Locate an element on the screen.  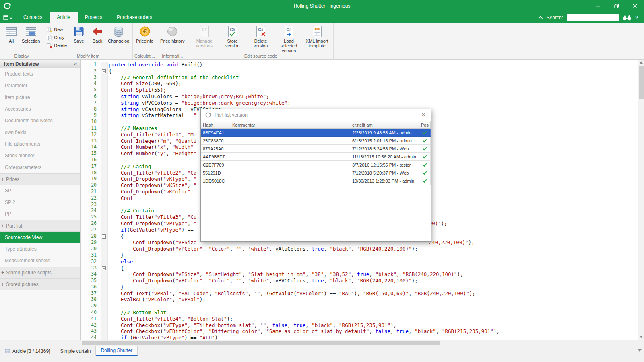
ribbon-groups: AllSelectionDisplayNewCopyDeleteSaveBack… is located at coordinates (322, 41).